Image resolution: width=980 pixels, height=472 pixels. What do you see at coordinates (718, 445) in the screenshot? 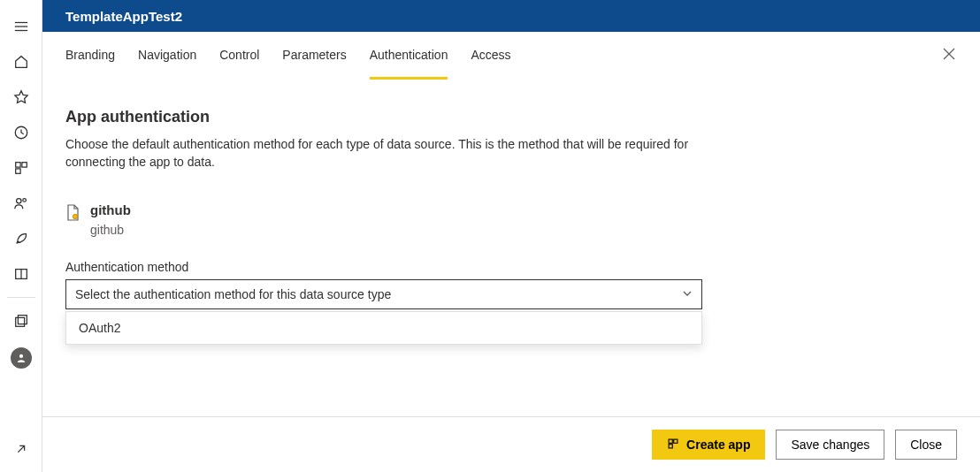
I see `create-app-label: Create app` at bounding box center [718, 445].